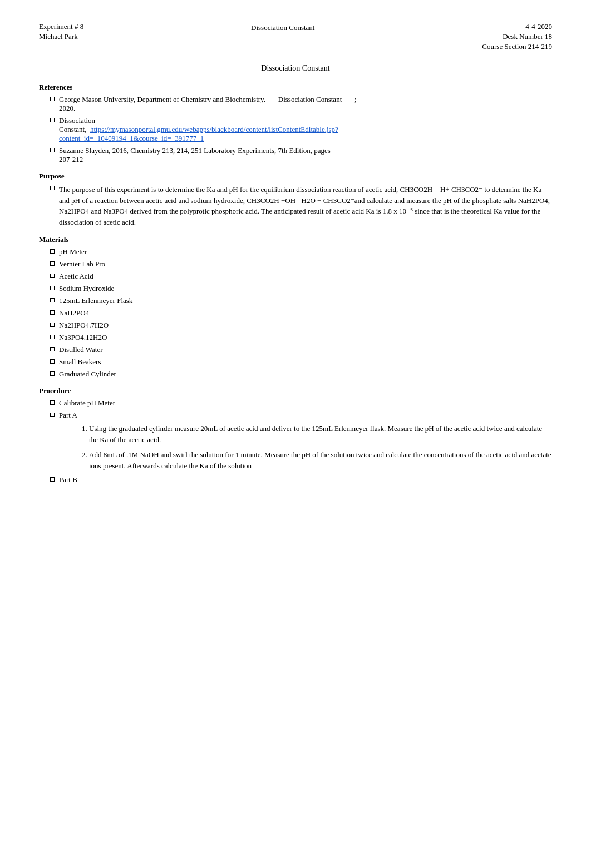 The height and width of the screenshot is (868, 591). What do you see at coordinates (312, 447) in the screenshot?
I see `part-a-ordered-list: Using the graduated cylinder measure 20m…` at bounding box center [312, 447].